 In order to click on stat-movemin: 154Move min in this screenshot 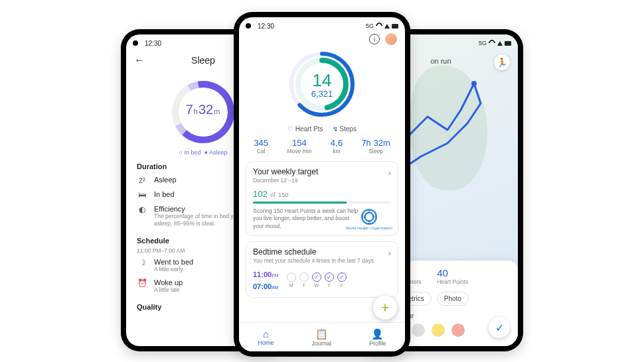, I will do `click(299, 146)`.